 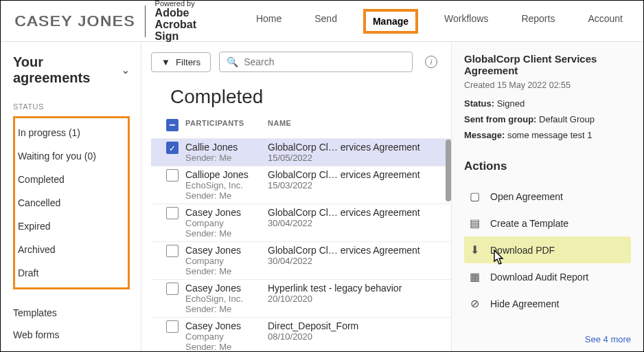 What do you see at coordinates (356, 158) in the screenshot?
I see `agreement-date: 15/05/2022` at bounding box center [356, 158].